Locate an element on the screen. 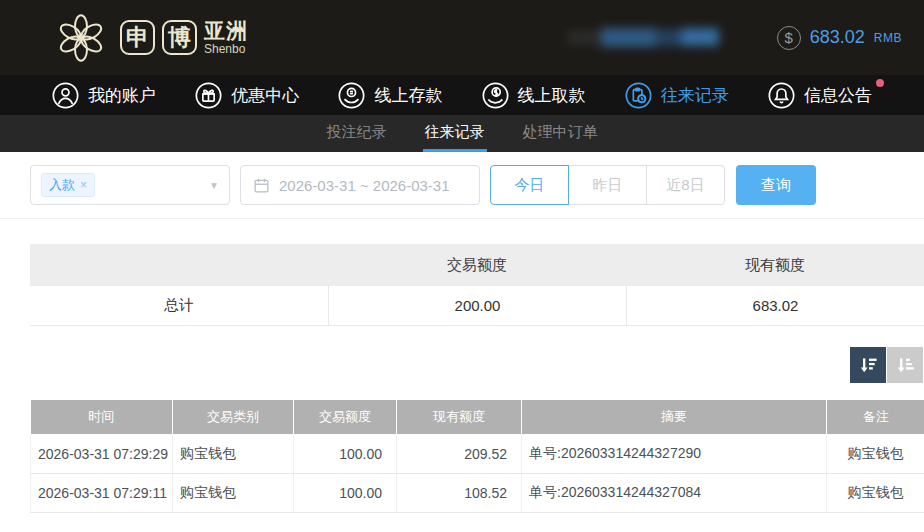 This screenshot has height=532, width=924. today-button: 今日 is located at coordinates (530, 185).